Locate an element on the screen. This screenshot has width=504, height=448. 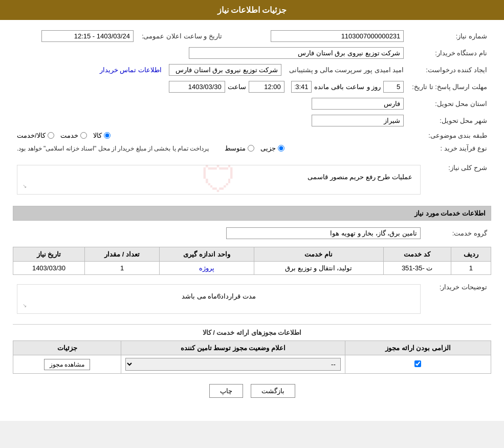
time-label: ساعت is located at coordinates (237, 87).